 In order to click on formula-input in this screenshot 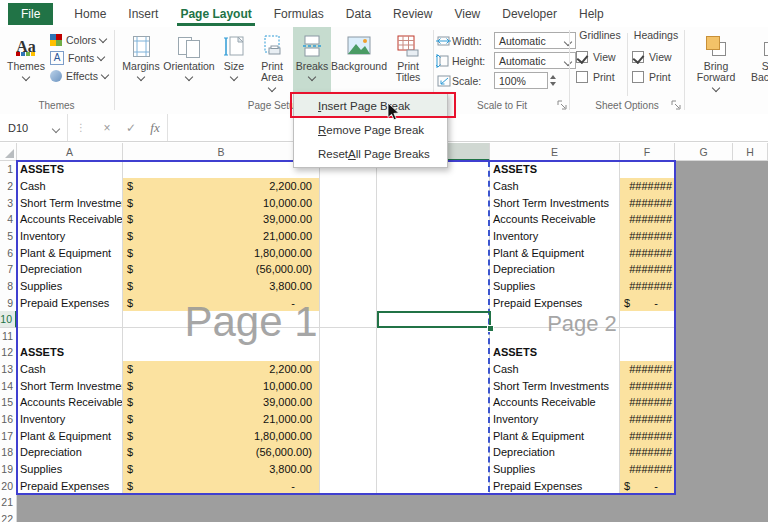, I will do `click(468, 128)`.